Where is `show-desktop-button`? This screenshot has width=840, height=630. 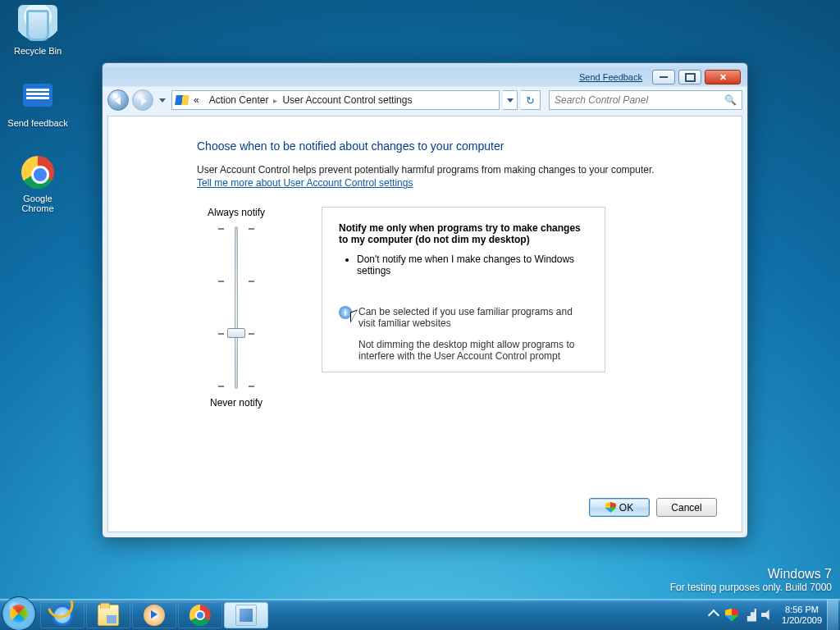 show-desktop-button is located at coordinates (833, 615).